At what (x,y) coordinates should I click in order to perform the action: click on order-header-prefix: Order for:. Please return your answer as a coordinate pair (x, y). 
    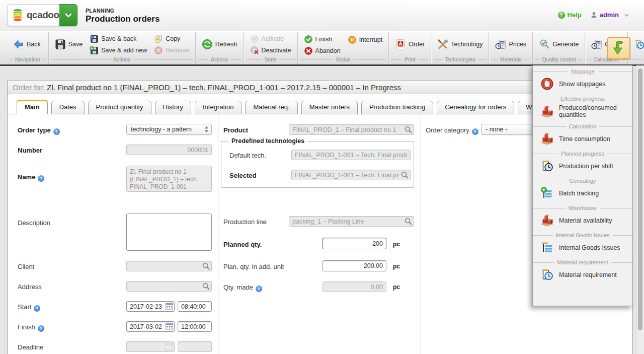
    Looking at the image, I should click on (29, 88).